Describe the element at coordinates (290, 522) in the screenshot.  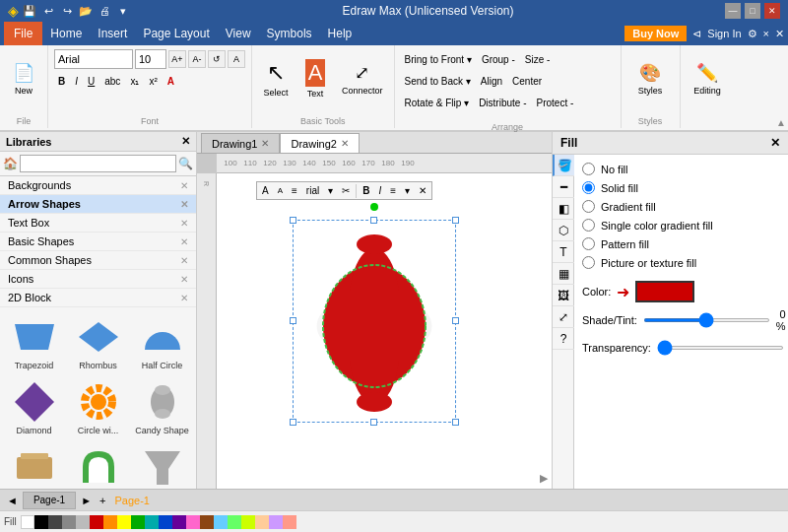
I see `palette-salmon` at that location.